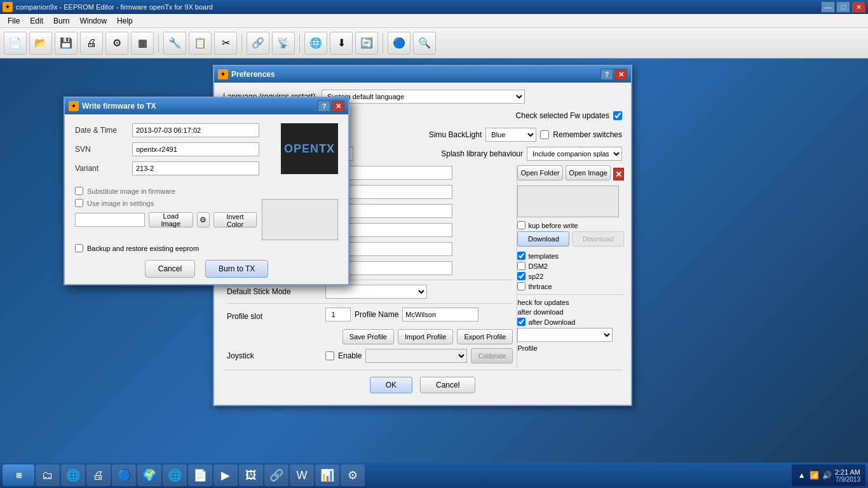 The width and height of the screenshot is (868, 488). Describe the element at coordinates (316, 43) in the screenshot. I see `tool-btn-11: 🌐` at that location.